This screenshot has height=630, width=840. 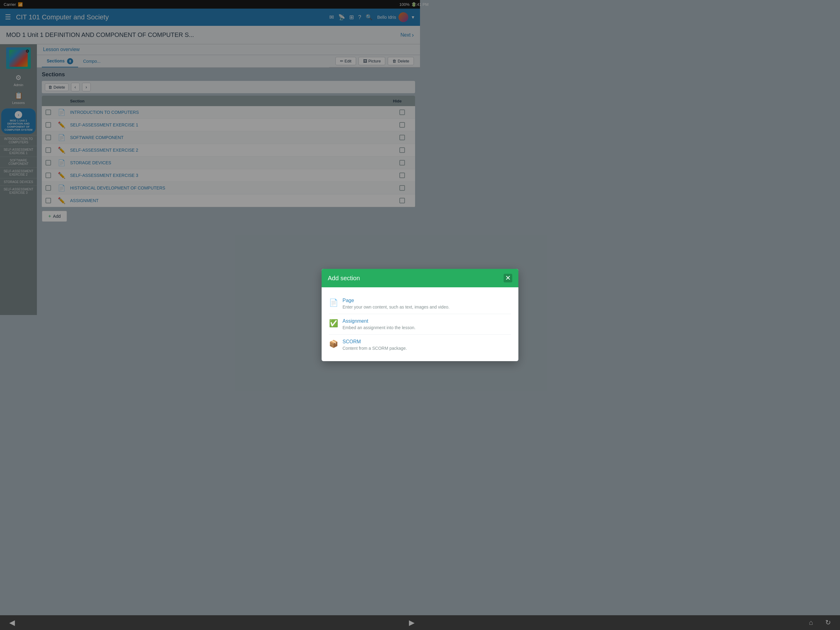 What do you see at coordinates (371, 292) in the screenshot?
I see `add-section-modal: Add section ✕ 📄 Page Enter your own cont…` at bounding box center [371, 292].